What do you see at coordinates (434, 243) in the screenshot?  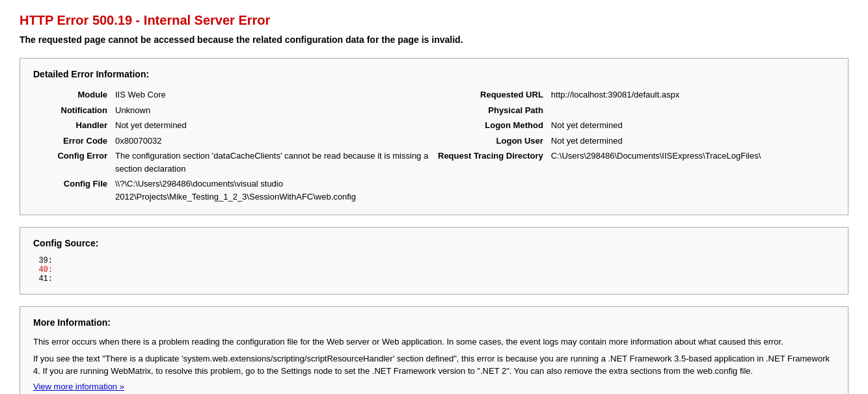 I see `config-source-title: Config Source:` at bounding box center [434, 243].